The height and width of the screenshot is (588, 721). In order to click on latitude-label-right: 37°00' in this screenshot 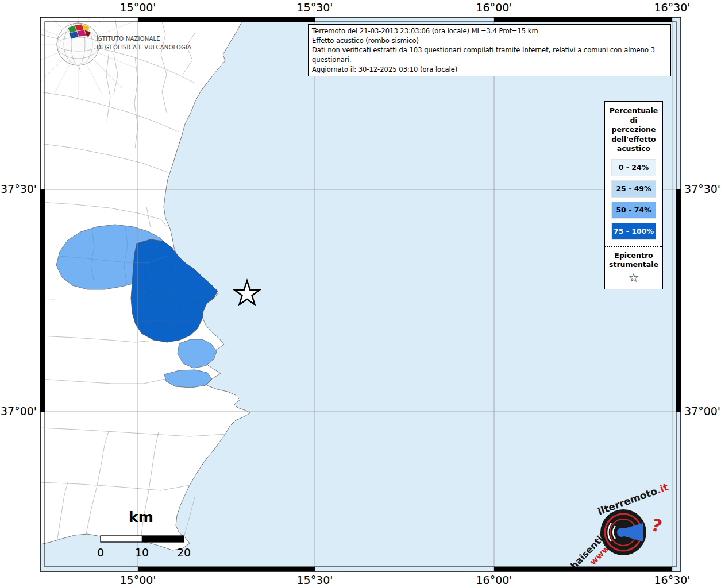, I will do `click(702, 411)`.